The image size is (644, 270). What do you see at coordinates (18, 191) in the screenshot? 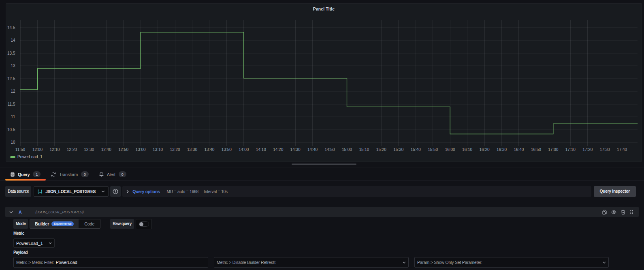
I see `datasource-label: Data source` at bounding box center [18, 191].